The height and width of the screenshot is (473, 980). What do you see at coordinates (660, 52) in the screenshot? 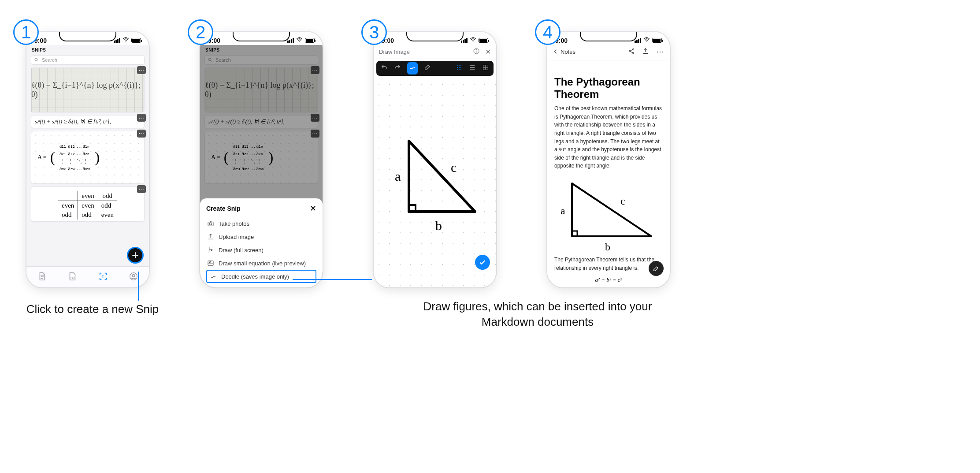
I see `more-button: ⋯` at bounding box center [660, 52].